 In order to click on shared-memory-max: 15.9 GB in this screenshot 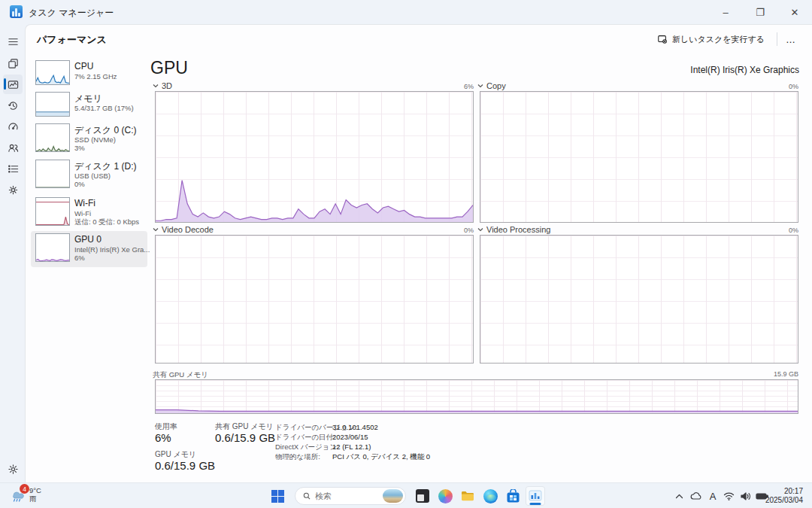, I will do `click(780, 374)`.